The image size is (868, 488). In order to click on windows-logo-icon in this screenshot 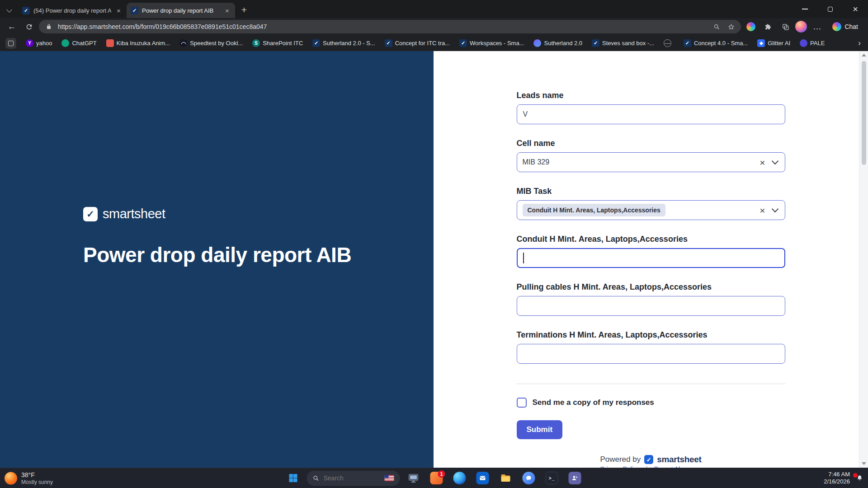, I will do `click(293, 478)`.